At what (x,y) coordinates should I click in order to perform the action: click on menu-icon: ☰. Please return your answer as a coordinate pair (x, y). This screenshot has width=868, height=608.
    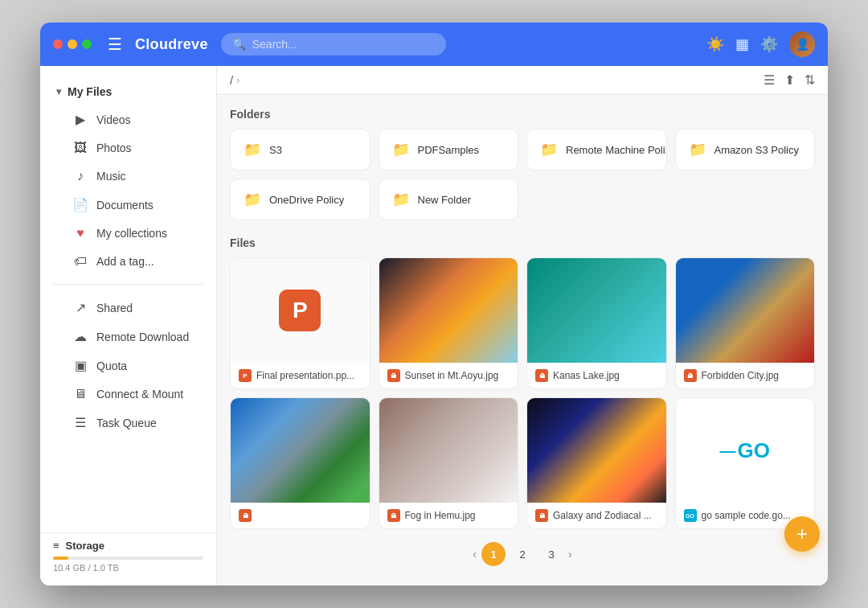
    Looking at the image, I should click on (115, 44).